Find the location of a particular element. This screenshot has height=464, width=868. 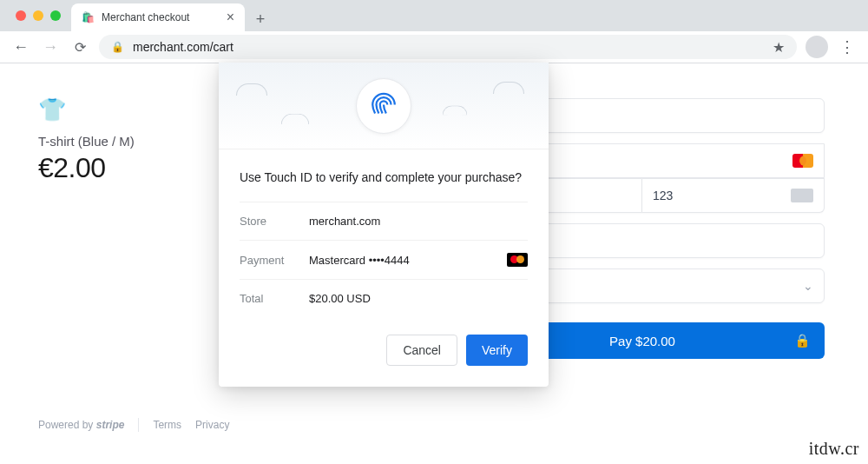

window-maximize-button is located at coordinates (56, 16).